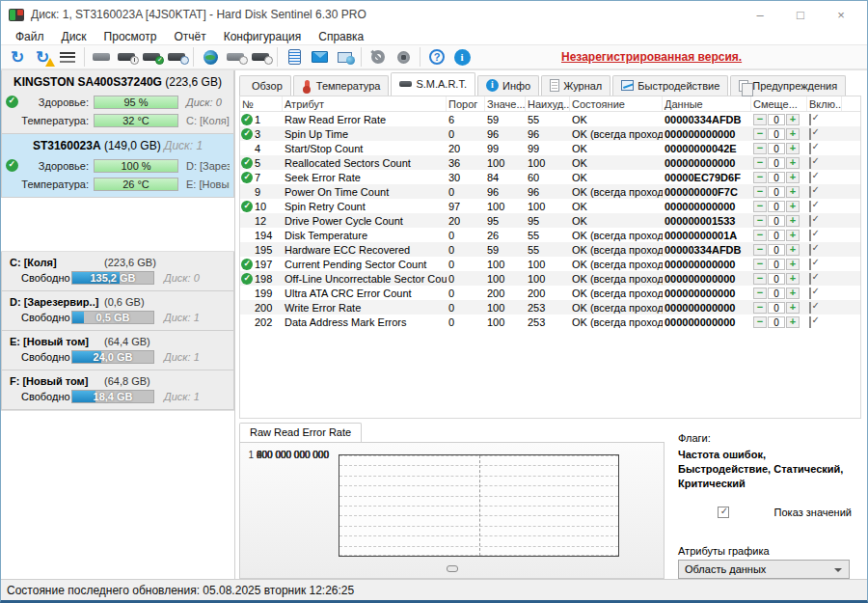 This screenshot has width=868, height=603. Describe the element at coordinates (30, 37) in the screenshot. I see `menu-item: Файл` at that location.